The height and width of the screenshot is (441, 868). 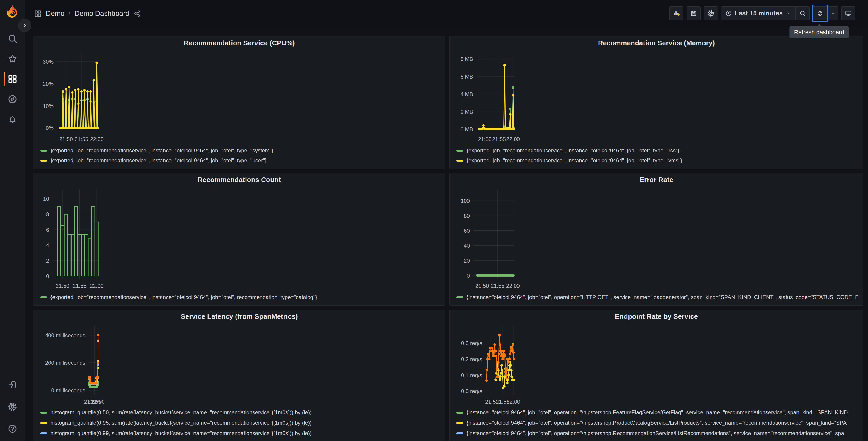 I want to click on refresh-dashboard-button, so click(x=820, y=13).